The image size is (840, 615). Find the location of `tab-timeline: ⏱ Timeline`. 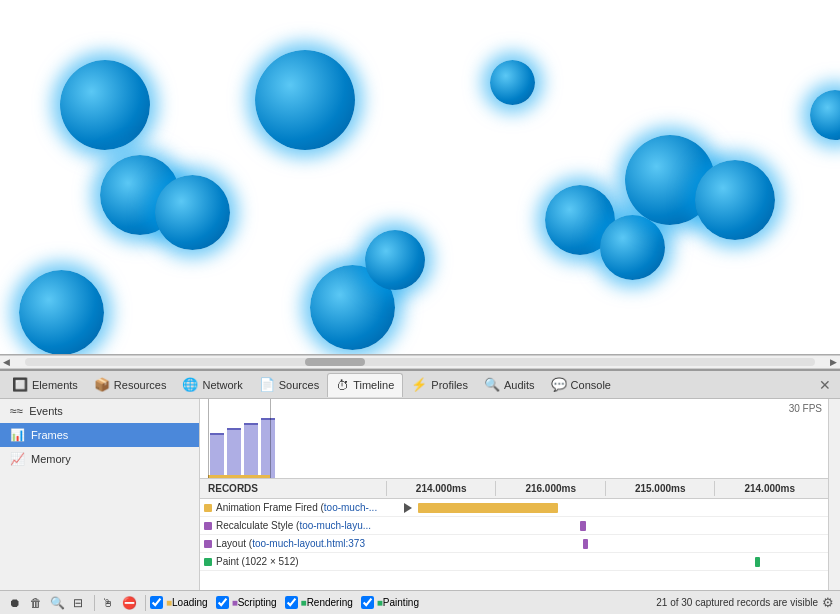

tab-timeline: ⏱ Timeline is located at coordinates (365, 385).